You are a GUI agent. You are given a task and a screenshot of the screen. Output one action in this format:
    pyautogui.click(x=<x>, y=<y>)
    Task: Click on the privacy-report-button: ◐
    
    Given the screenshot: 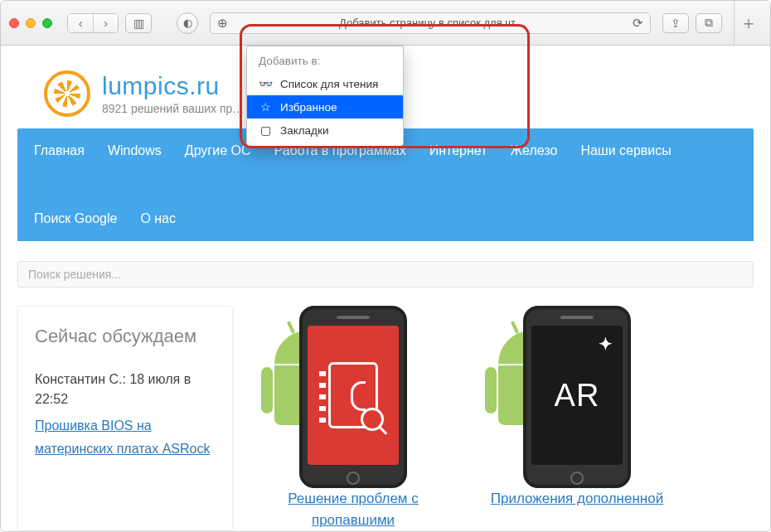 What is the action you would take?
    pyautogui.click(x=187, y=23)
    